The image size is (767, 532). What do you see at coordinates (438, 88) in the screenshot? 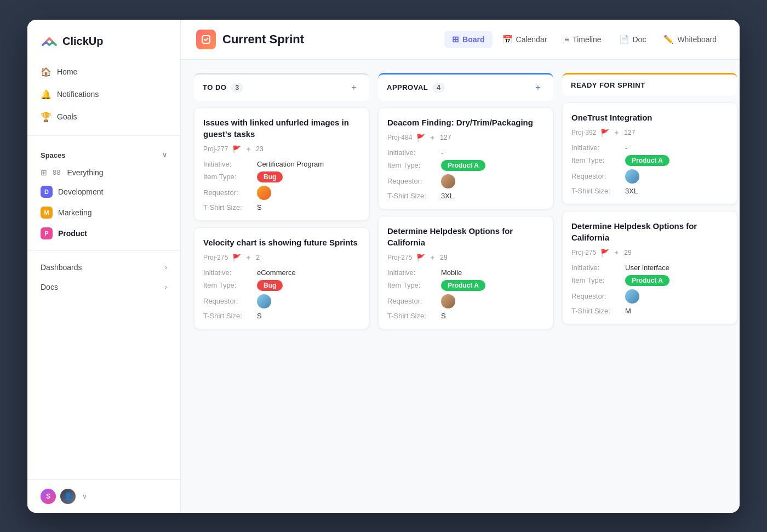
I see `approval-count: 4` at bounding box center [438, 88].